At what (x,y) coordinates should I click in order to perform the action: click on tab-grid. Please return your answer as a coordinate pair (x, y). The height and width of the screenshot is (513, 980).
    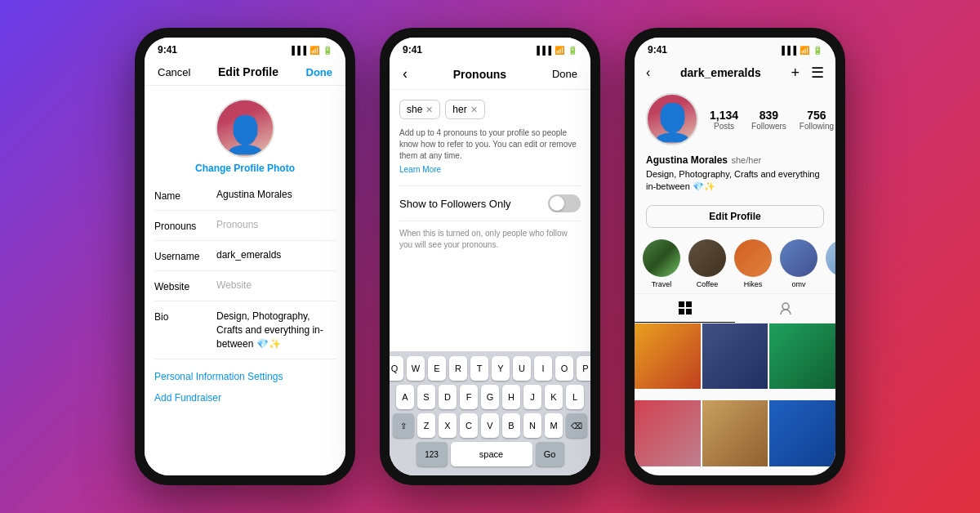
    Looking at the image, I should click on (684, 309).